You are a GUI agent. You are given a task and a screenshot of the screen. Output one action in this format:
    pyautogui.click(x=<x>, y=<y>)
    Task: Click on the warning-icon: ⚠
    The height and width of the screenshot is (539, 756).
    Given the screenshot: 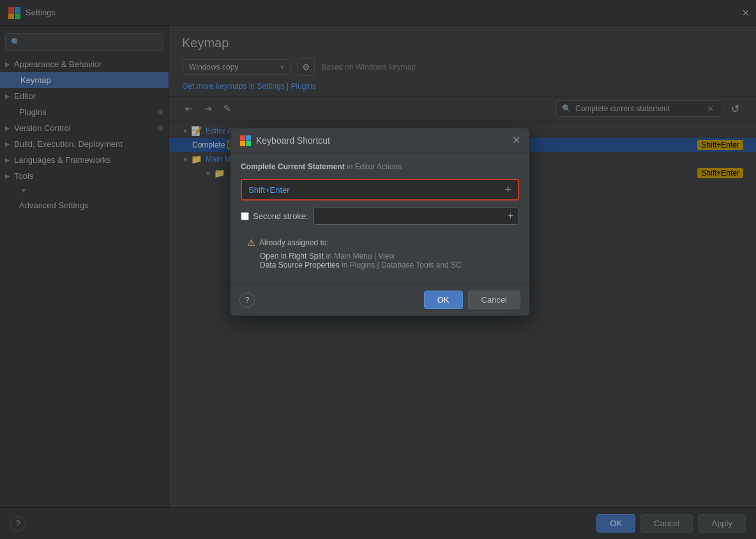 What is the action you would take?
    pyautogui.click(x=252, y=243)
    